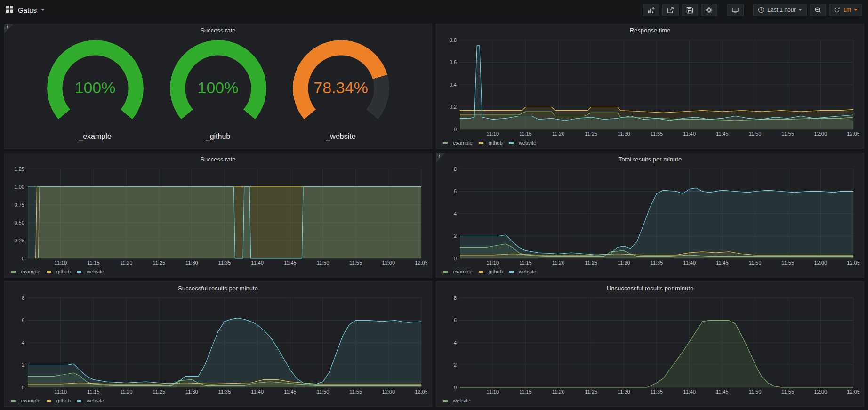 This screenshot has height=410, width=868. Describe the element at coordinates (217, 159) in the screenshot. I see `panel-title-text: Success rate` at that location.